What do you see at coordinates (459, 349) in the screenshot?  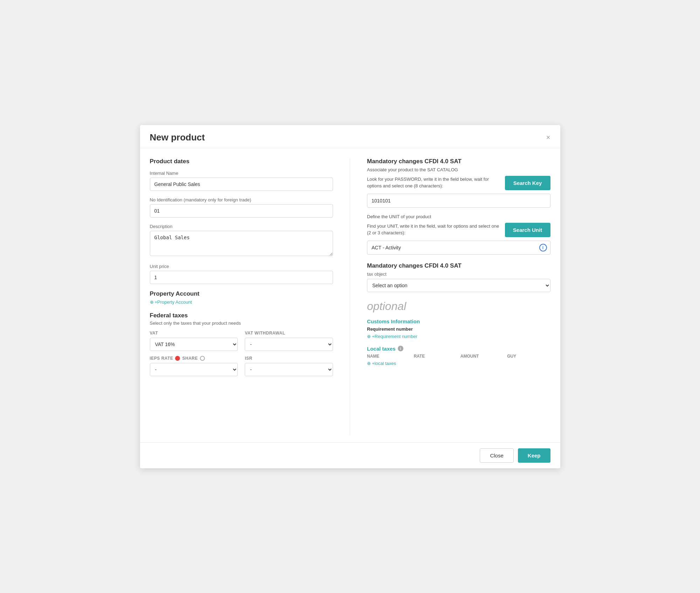 I see `local-taxes-header: Local taxes i` at bounding box center [459, 349].